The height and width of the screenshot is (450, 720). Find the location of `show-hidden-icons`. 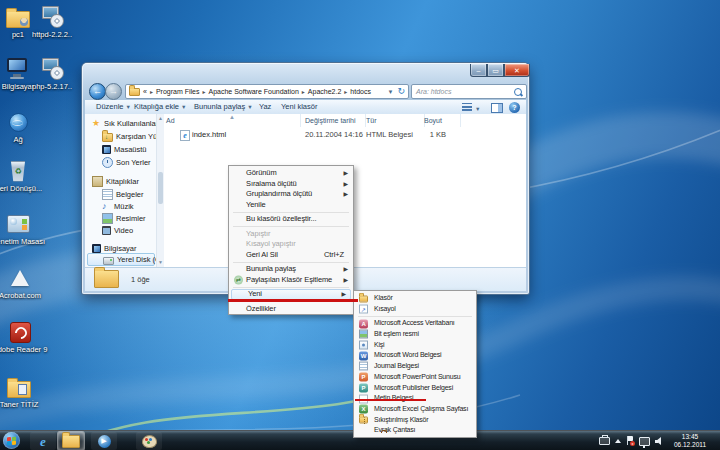

show-hidden-icons is located at coordinates (618, 441).